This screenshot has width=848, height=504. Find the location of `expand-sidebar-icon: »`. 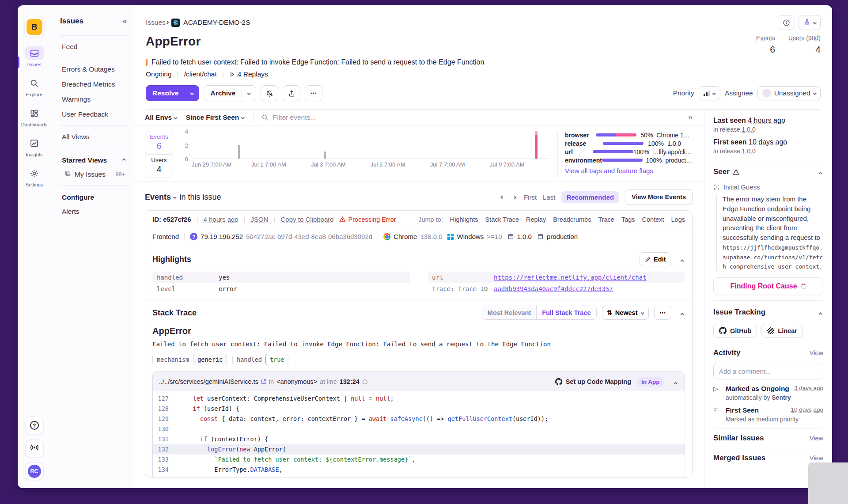

expand-sidebar-icon: » is located at coordinates (690, 117).